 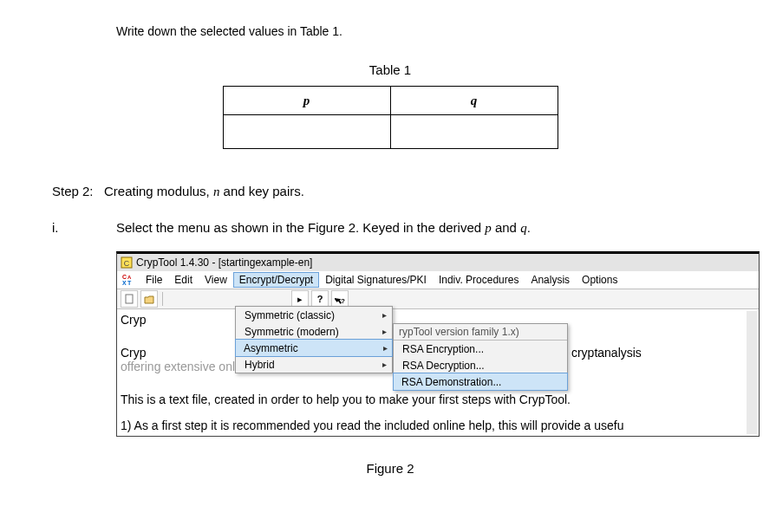 I want to click on submenu-symmetric-modern-label: Symmetric (modern), so click(x=291, y=332).